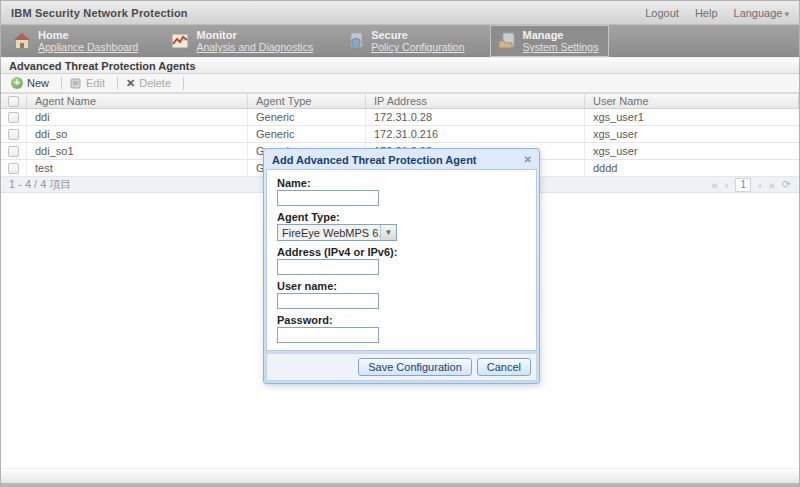 Image resolution: width=800 pixels, height=487 pixels. I want to click on agent-type-select: FireEye WebMPS 6.2 ▼, so click(337, 232).